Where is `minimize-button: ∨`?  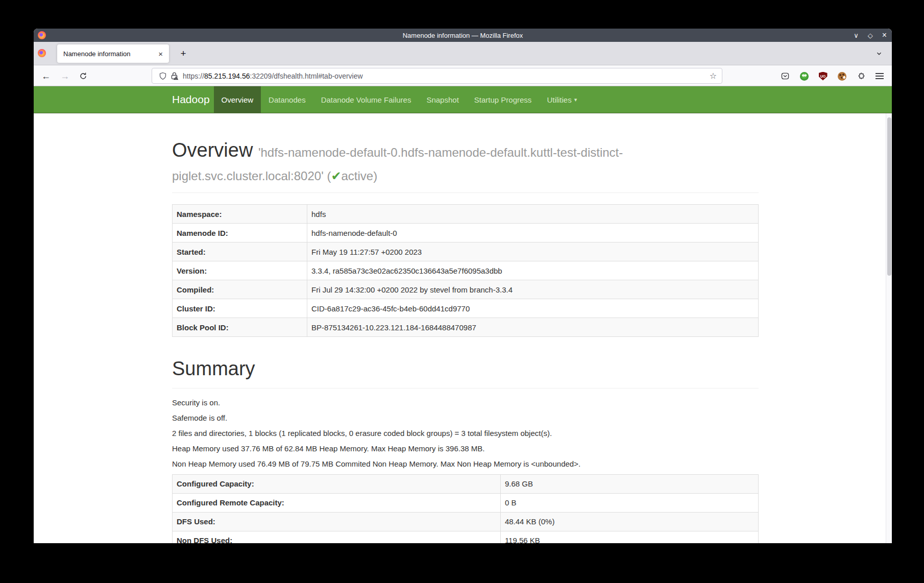 minimize-button: ∨ is located at coordinates (856, 36).